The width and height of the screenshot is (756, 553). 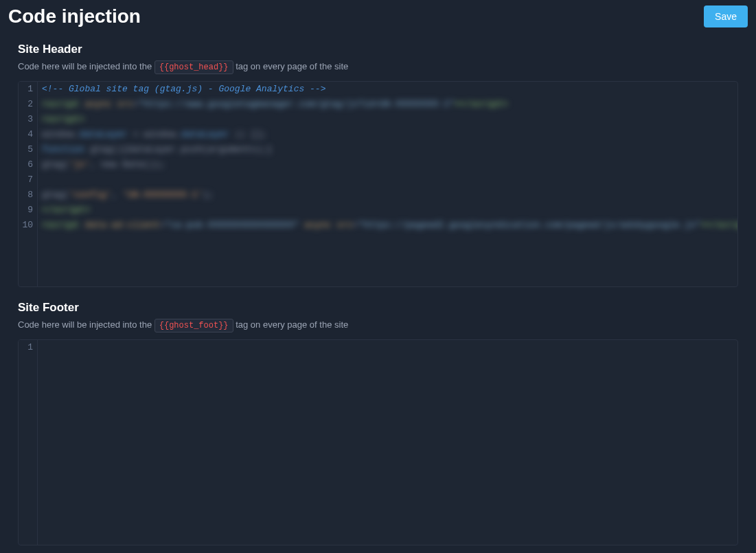 What do you see at coordinates (28, 165) in the screenshot?
I see `line-number: 6` at bounding box center [28, 165].